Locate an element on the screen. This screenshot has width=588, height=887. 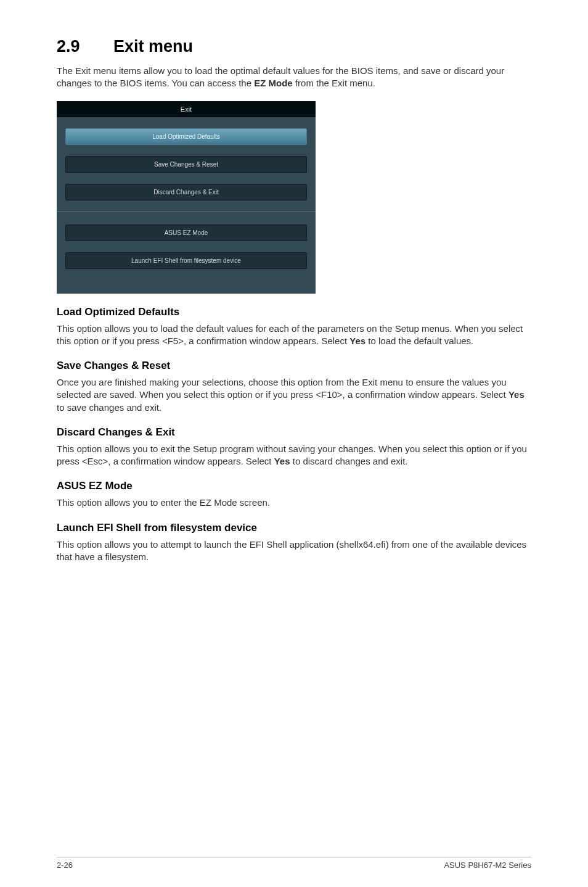
bios-discard-changes-exit-button: Discard Changes & Exit is located at coordinates (186, 192).